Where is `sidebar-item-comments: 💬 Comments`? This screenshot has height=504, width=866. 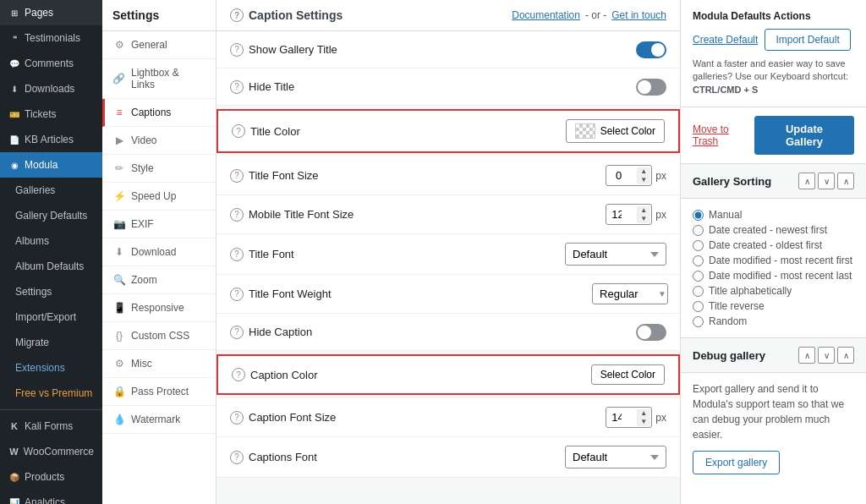
sidebar-item-comments: 💬 Comments is located at coordinates (51, 63).